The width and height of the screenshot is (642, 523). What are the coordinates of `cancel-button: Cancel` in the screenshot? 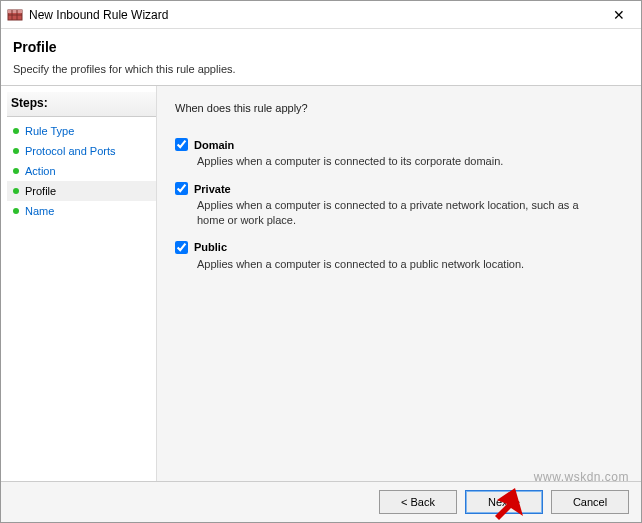 It's located at (590, 502).